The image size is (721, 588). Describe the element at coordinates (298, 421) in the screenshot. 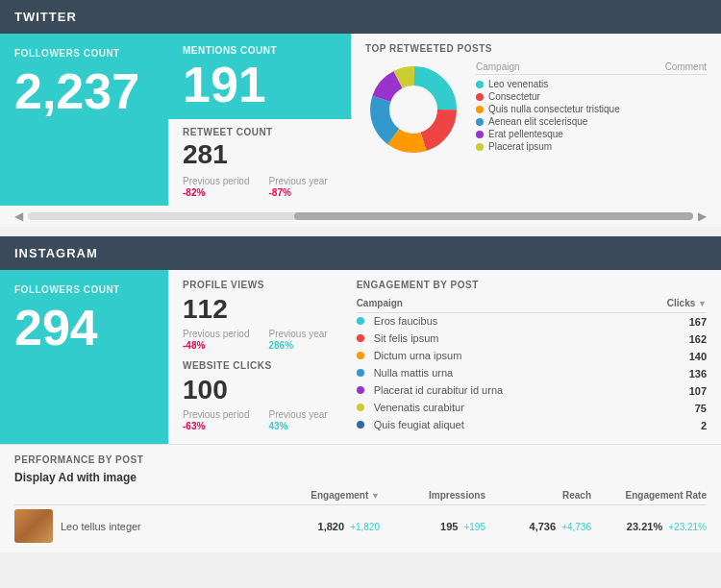

I see `ig-website-prev-year: Previous year 43%` at that location.